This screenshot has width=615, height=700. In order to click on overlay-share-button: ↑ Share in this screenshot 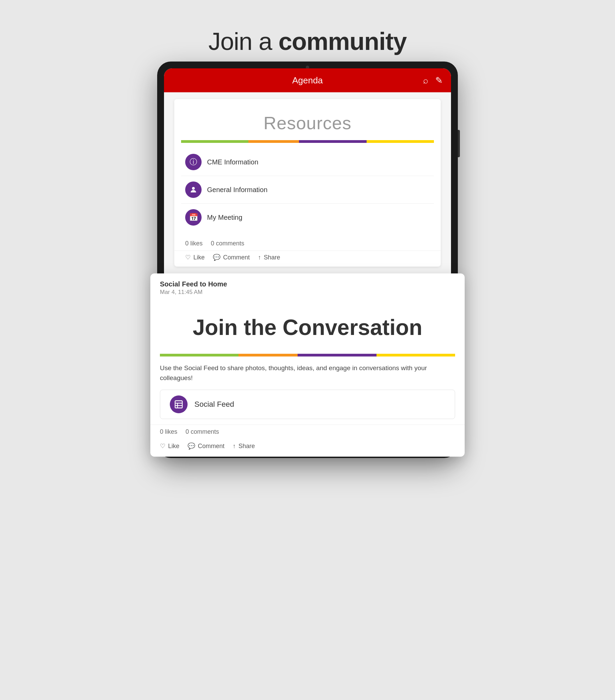, I will do `click(244, 446)`.